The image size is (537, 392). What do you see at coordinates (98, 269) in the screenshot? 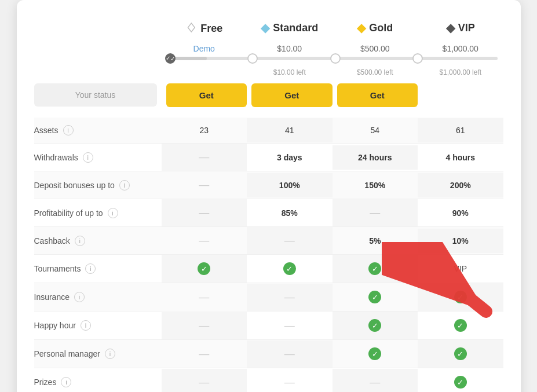
I see `tournaments-label: Tournaments i` at bounding box center [98, 269].